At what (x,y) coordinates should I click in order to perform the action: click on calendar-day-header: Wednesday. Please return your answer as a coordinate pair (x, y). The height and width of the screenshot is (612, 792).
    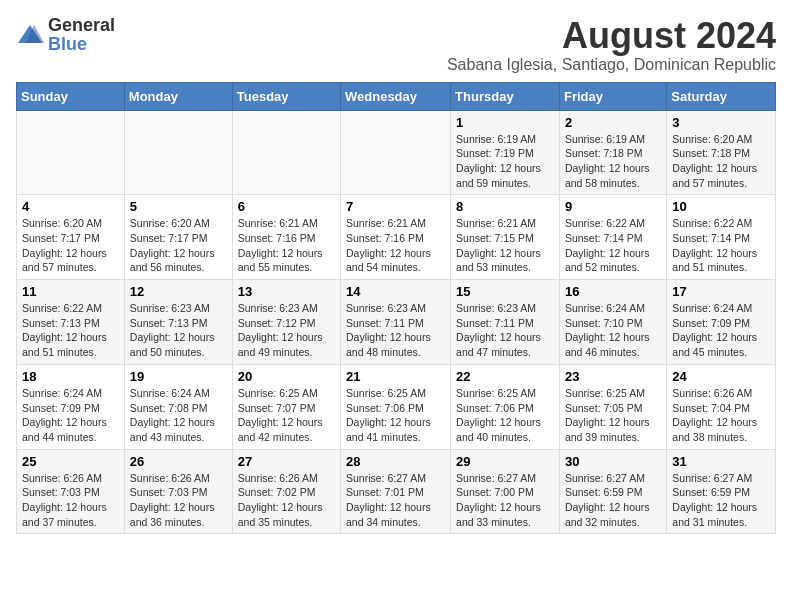
    Looking at the image, I should click on (396, 96).